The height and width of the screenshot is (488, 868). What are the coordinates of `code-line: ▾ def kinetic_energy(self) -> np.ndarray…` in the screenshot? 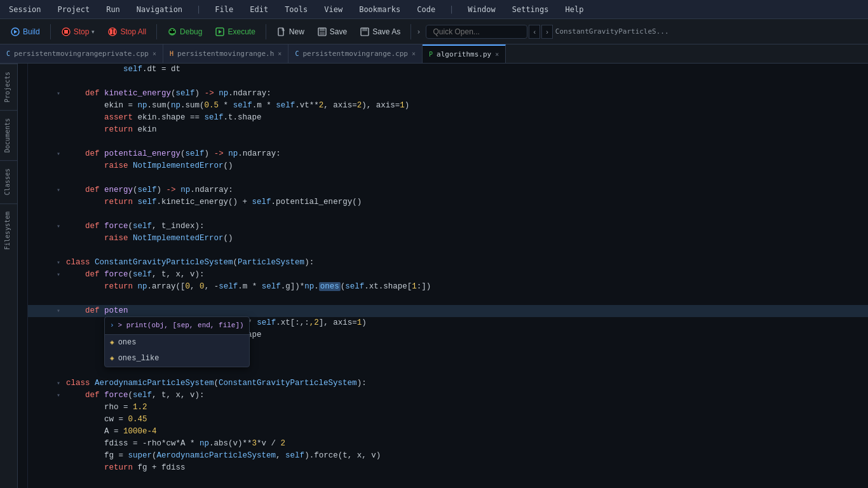 It's located at (448, 94).